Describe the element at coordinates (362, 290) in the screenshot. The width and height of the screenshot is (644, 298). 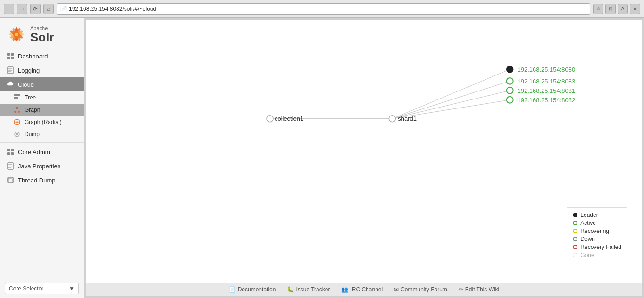
I see `footer-irc-channel: 👥 IRC Channel` at that location.